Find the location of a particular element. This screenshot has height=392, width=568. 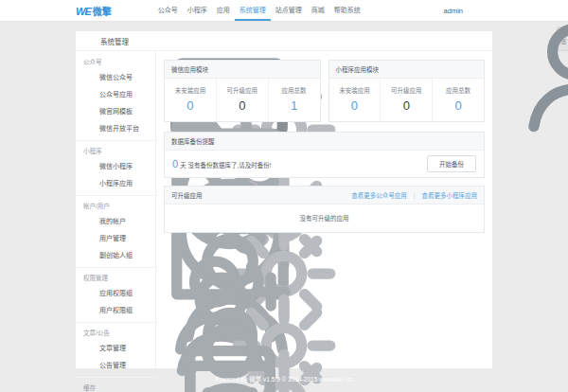

nav-item-apps: 应用 is located at coordinates (223, 10).